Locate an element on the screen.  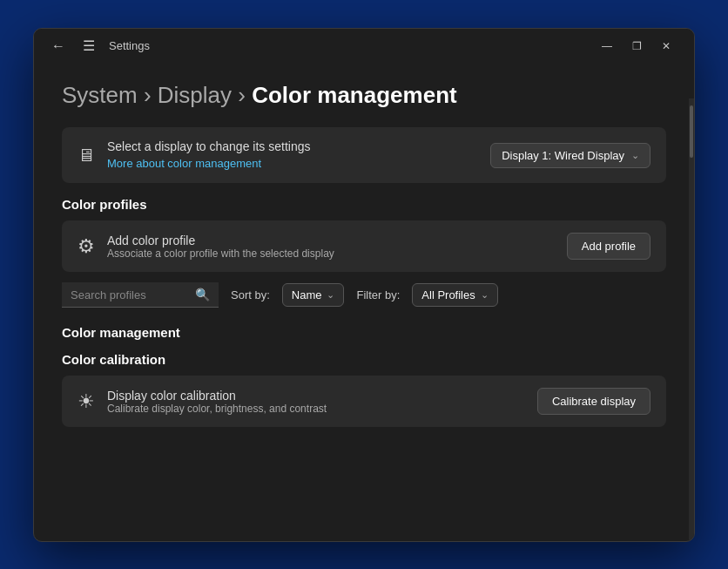
calibration-text: Display color calibration Calibrate disp… is located at coordinates (316, 402).